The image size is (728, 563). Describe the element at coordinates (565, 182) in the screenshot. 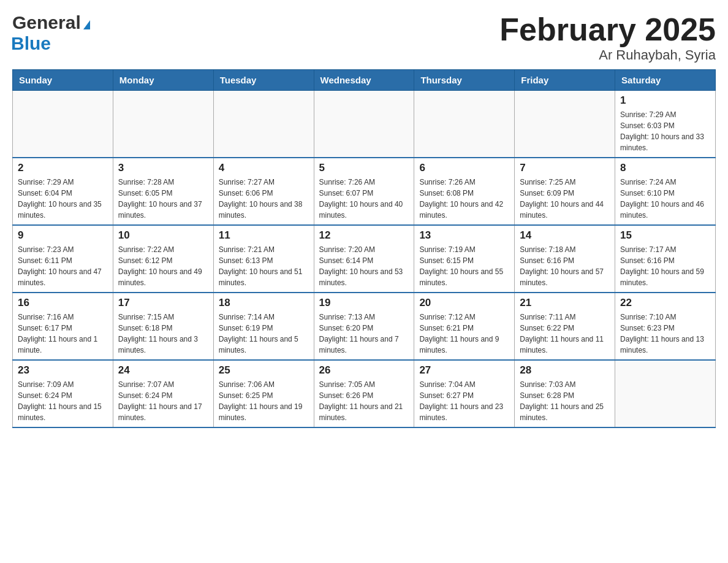

I see `sunrise-text: Sunrise: 7:25 AM` at that location.